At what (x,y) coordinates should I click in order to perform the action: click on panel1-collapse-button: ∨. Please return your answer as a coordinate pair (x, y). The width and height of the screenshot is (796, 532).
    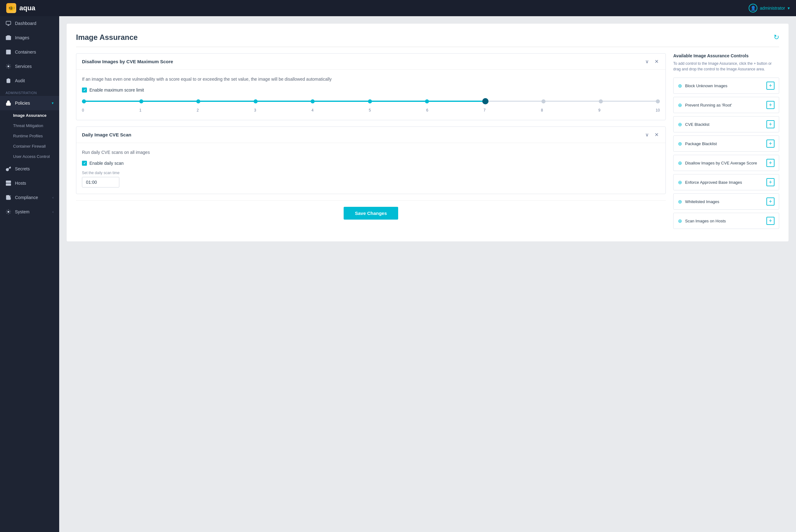
    Looking at the image, I should click on (647, 62).